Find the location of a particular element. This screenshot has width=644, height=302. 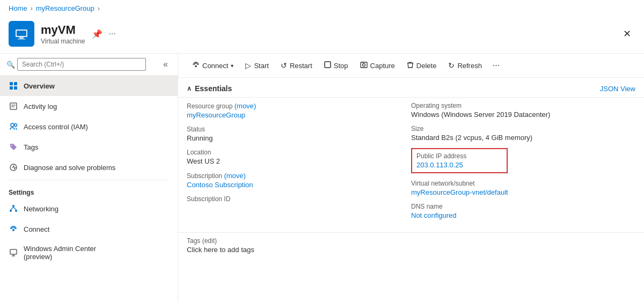

access-control-icon is located at coordinates (13, 127).